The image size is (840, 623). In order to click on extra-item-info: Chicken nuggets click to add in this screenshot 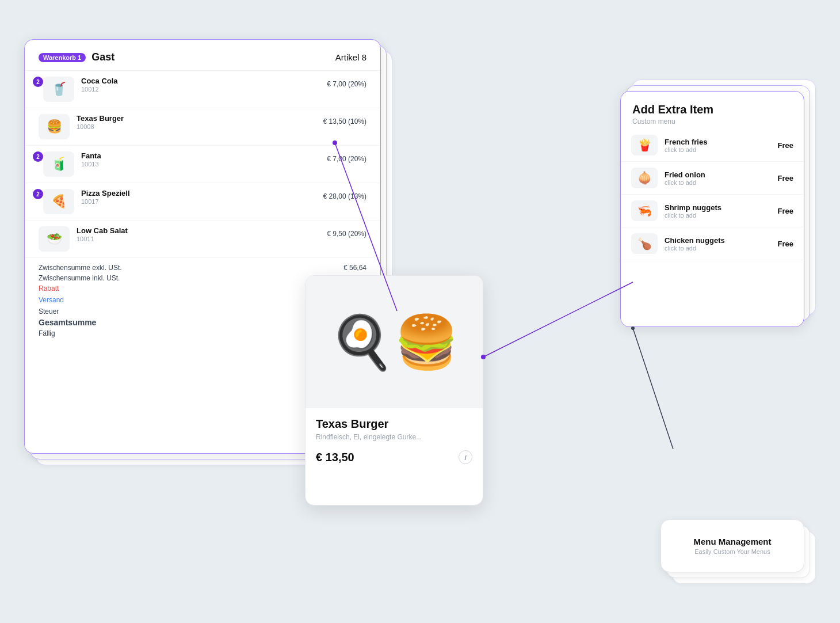, I will do `click(721, 244)`.